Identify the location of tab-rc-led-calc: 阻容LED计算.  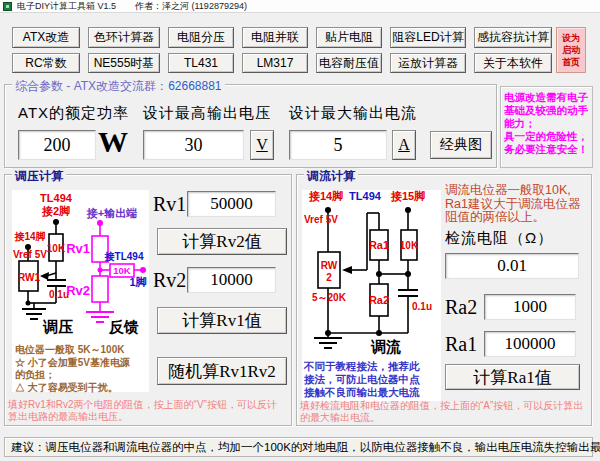
(428, 38).